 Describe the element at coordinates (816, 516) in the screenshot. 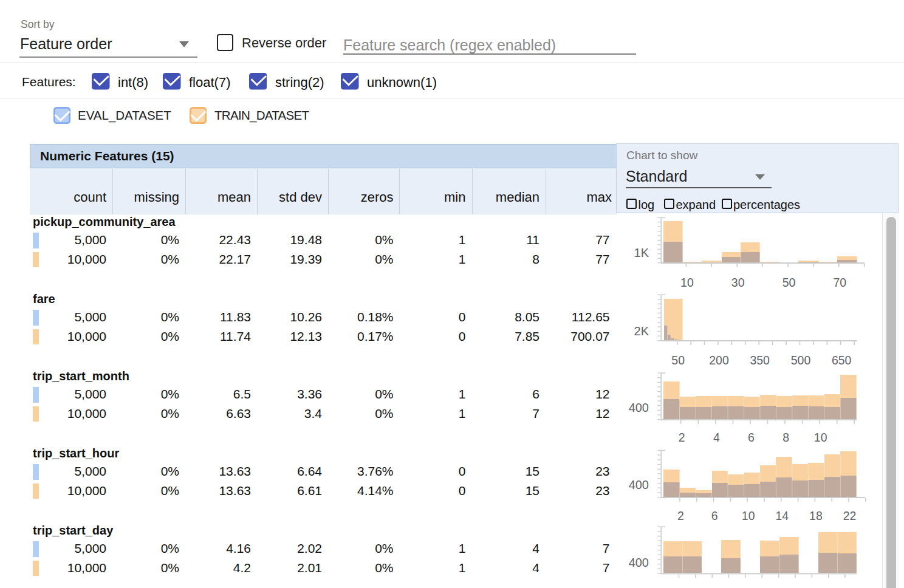

I see `svg-text: 18` at that location.